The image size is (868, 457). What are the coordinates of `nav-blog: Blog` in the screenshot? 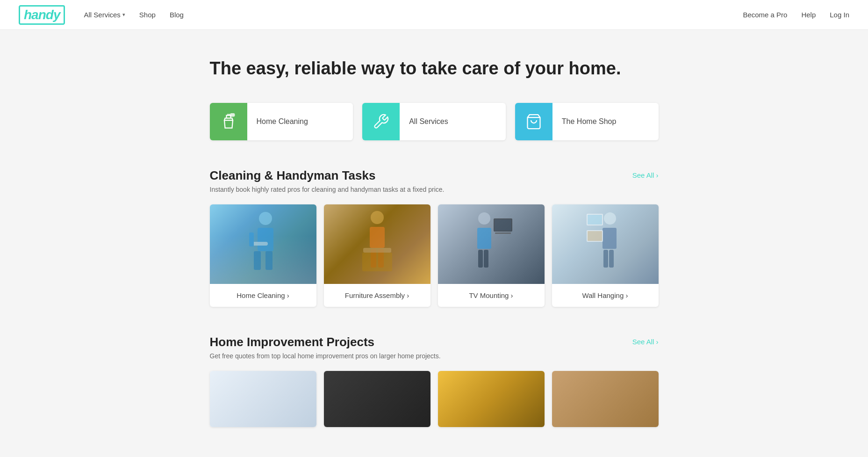 It's located at (177, 15).